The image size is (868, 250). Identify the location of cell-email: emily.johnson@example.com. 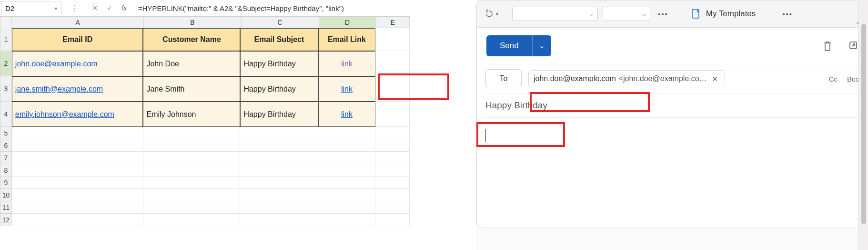
(78, 115).